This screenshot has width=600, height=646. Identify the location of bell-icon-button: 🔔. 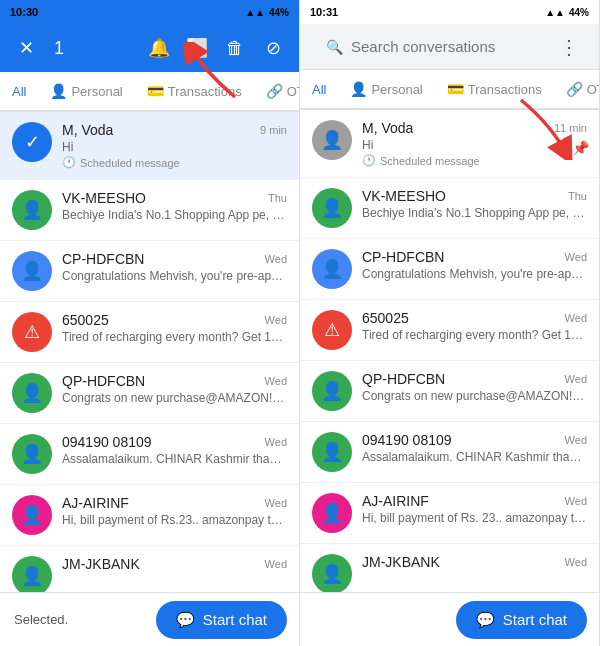
(159, 48).